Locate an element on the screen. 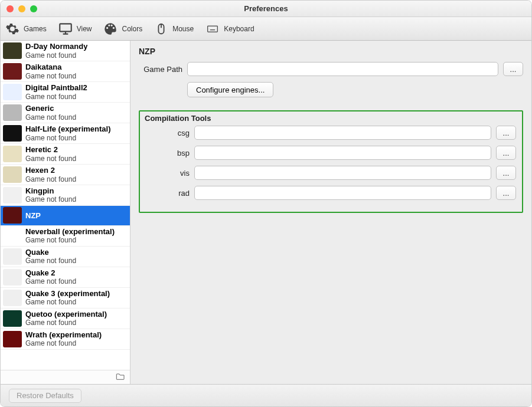 This screenshot has width=532, height=407. toolbar: Games View Colors Mouse Keyboard is located at coordinates (266, 29).